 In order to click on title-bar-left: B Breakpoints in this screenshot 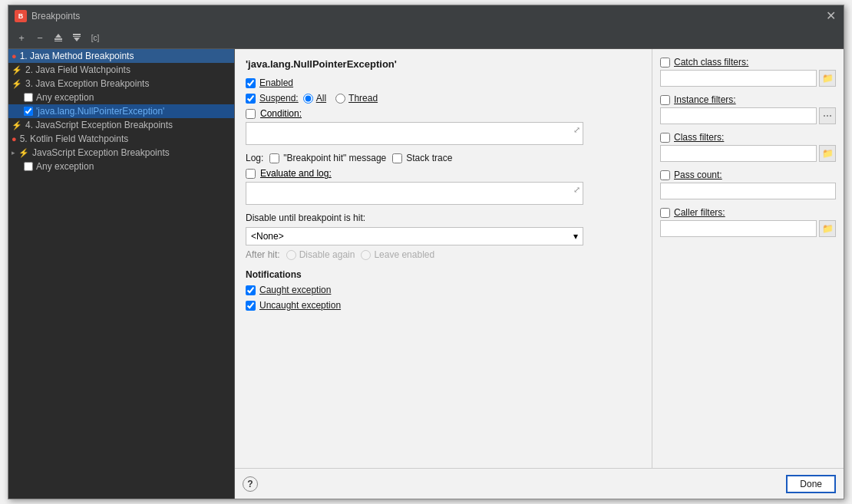, I will do `click(48, 16)`.